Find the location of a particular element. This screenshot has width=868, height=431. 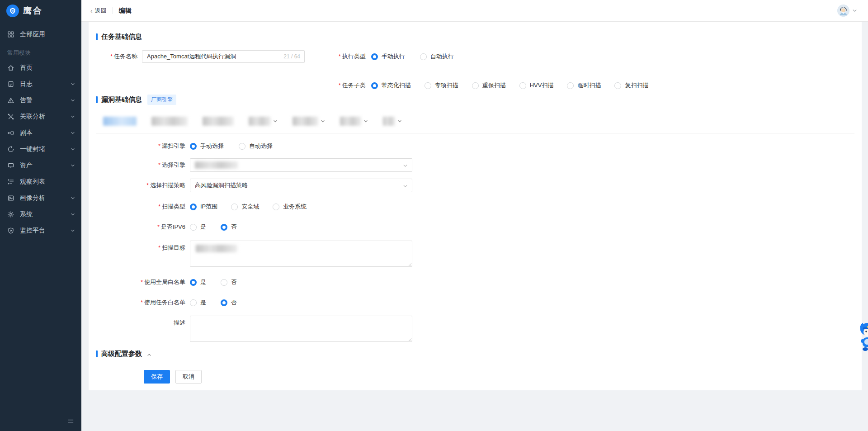

tab-redacted-active is located at coordinates (120, 121).